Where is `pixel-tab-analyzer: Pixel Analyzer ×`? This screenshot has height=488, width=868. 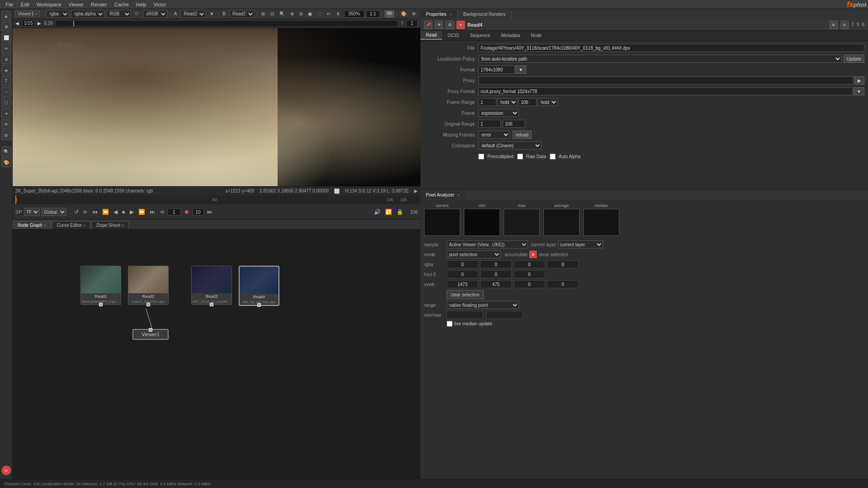
pixel-tab-analyzer: Pixel Analyzer × is located at coordinates (443, 195).